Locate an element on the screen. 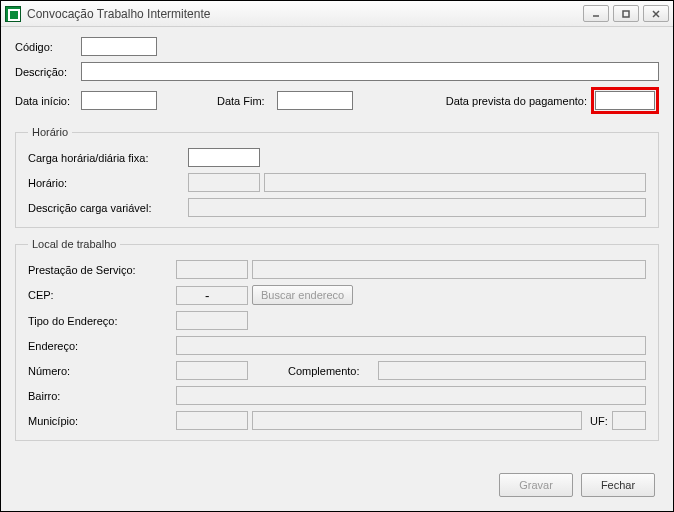  data-fim-label: Data Fim: is located at coordinates (247, 101).